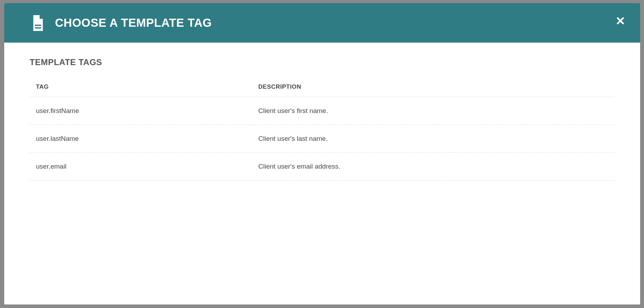  Describe the element at coordinates (322, 139) in the screenshot. I see `table-row: user.lastName Client user's last name.` at that location.